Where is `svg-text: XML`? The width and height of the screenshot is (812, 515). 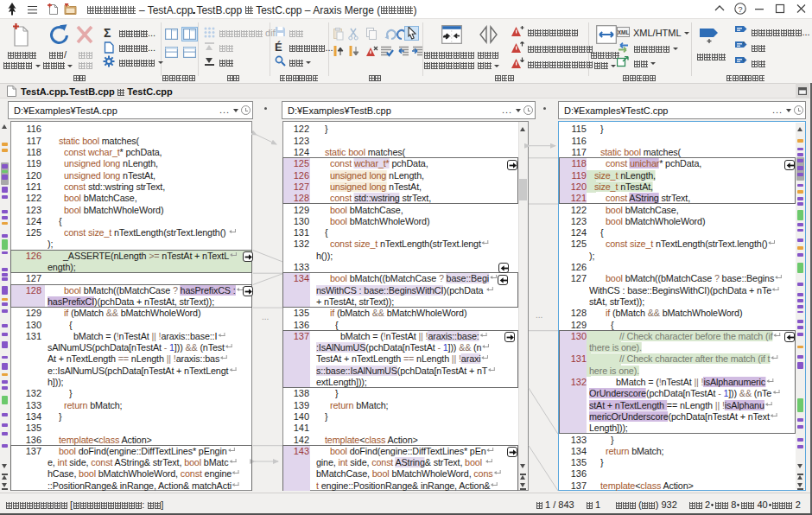 svg-text: XML is located at coordinates (624, 33).